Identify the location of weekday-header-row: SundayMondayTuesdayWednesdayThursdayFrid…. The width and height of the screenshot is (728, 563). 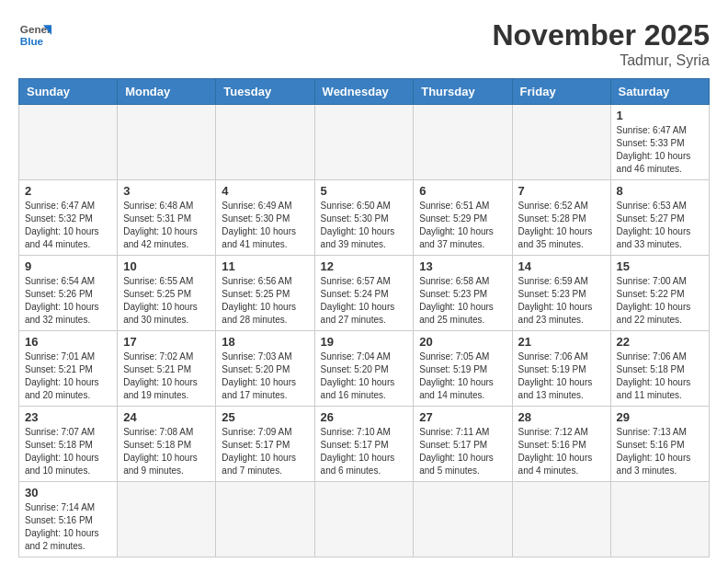
(364, 92).